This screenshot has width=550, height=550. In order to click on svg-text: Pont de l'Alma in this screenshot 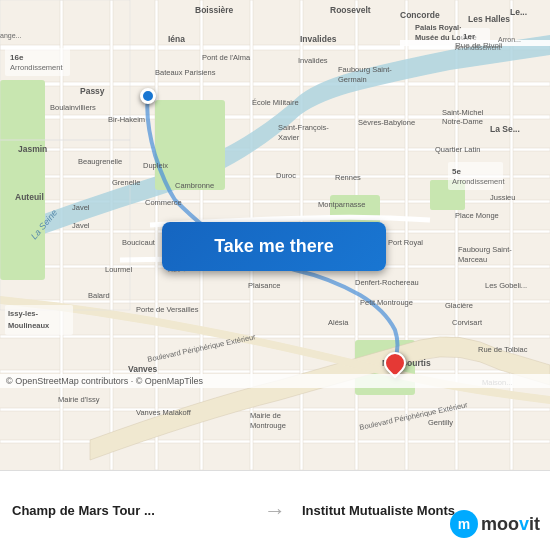, I will do `click(226, 58)`.